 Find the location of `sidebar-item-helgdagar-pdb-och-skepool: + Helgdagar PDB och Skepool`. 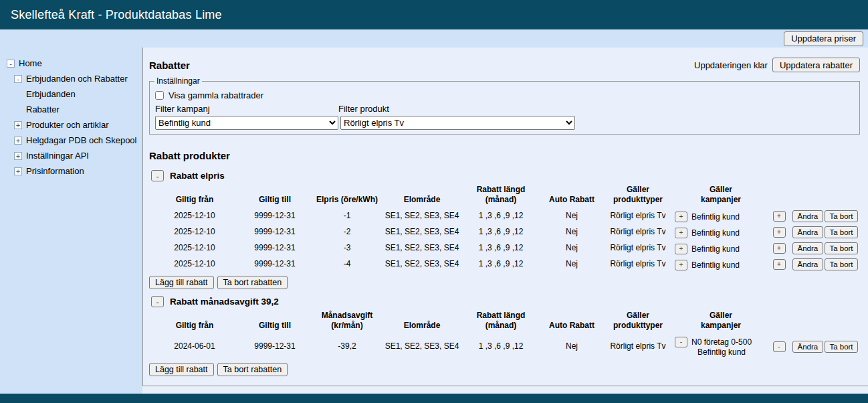

sidebar-item-helgdagar-pdb-och-skepool: + Helgdagar PDB och Skepool is located at coordinates (71, 141).